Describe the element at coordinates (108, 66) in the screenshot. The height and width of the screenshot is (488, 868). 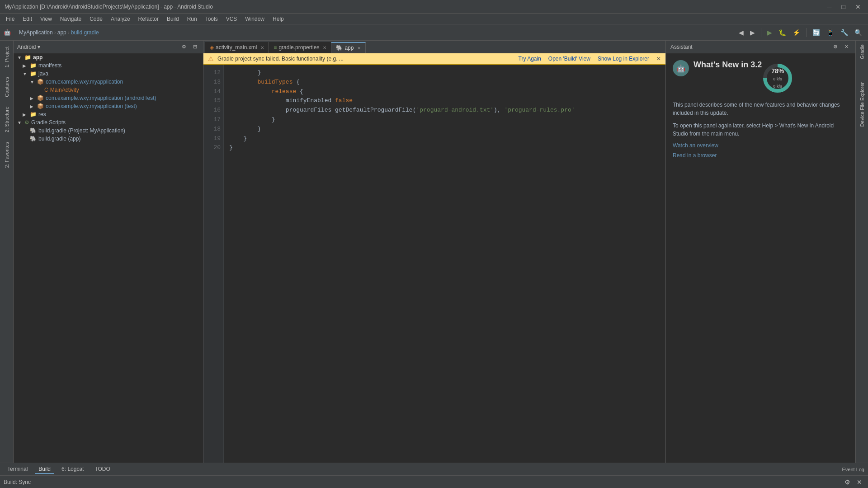
I see `tree-manifests: ▶ 📁 manifests` at that location.